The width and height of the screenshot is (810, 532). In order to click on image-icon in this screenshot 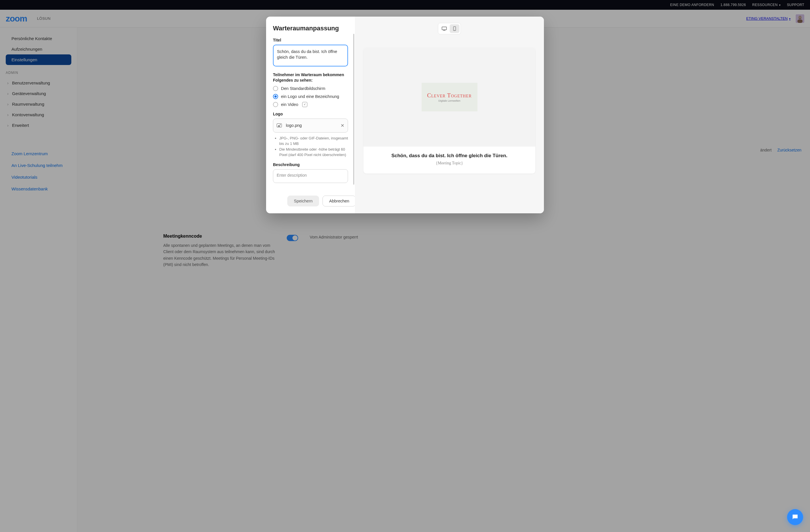, I will do `click(279, 126)`.